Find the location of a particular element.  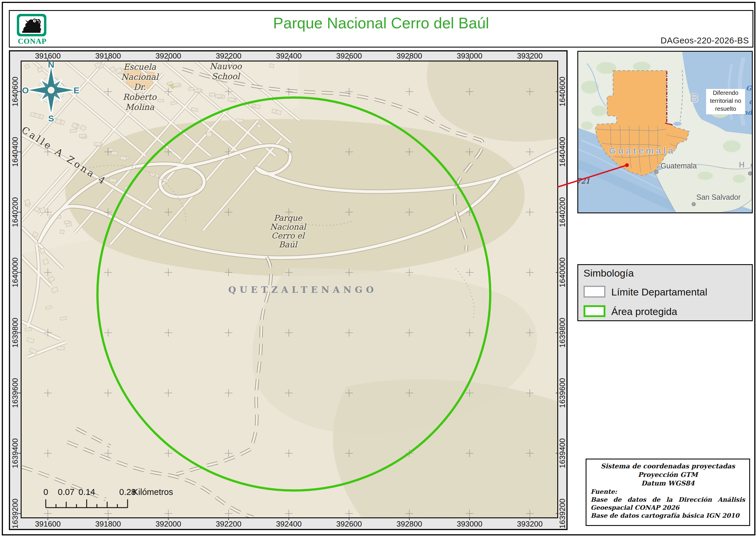

territorial-dispute-note: Diferendo territorial no resuelto is located at coordinates (726, 102).